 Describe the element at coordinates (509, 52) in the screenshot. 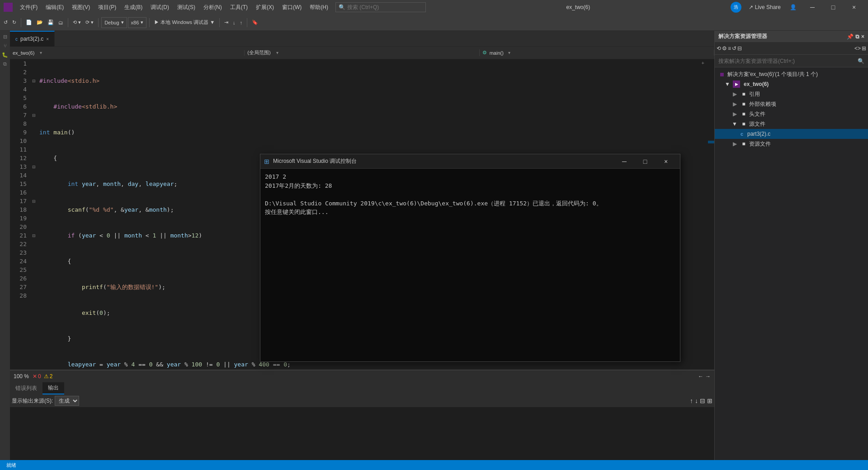

I see `function-arrow: ▾` at that location.